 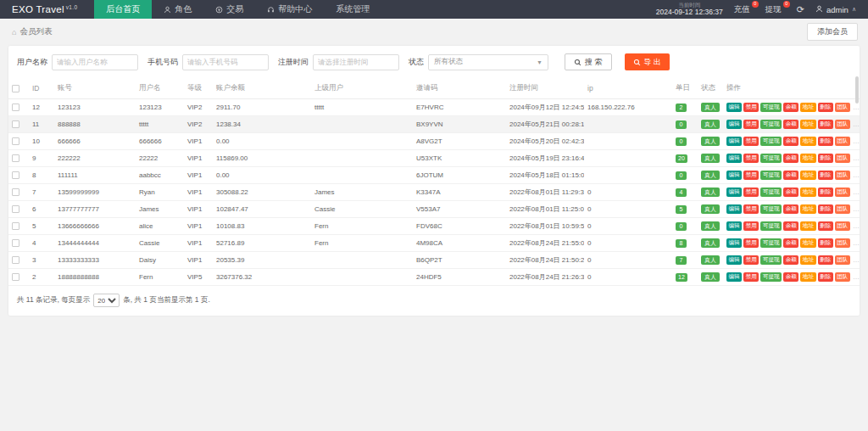 What do you see at coordinates (290, 9) in the screenshot?
I see `nav-item-3: 帮助中心` at bounding box center [290, 9].